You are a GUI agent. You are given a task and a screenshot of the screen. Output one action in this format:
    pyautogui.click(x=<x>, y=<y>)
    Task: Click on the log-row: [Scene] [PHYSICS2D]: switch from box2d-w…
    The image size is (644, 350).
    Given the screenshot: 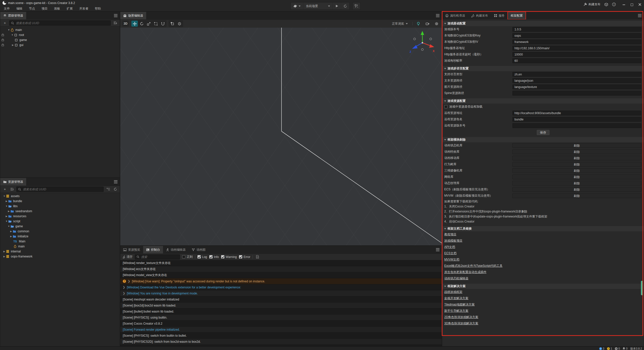 What is the action you would take?
    pyautogui.click(x=281, y=342)
    